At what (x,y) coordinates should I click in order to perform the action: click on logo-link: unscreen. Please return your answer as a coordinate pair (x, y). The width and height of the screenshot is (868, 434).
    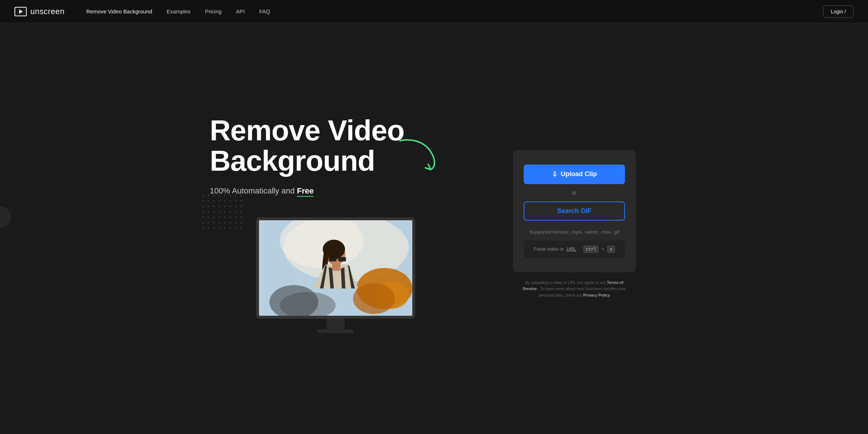
    Looking at the image, I should click on (40, 12).